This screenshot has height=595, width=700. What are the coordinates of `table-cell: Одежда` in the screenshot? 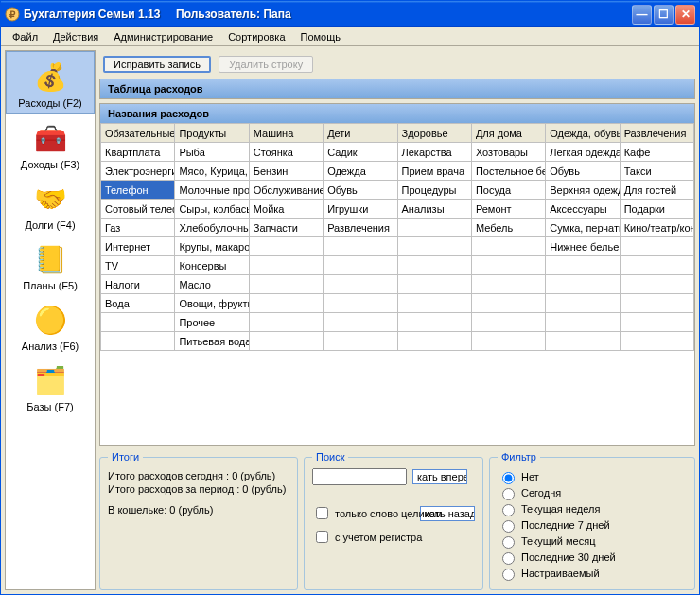 It's located at (360, 171).